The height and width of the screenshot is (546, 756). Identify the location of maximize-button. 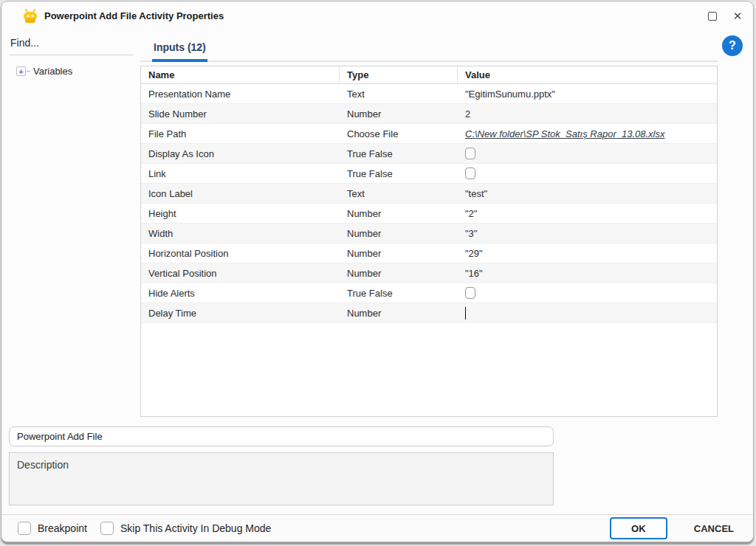
(712, 16).